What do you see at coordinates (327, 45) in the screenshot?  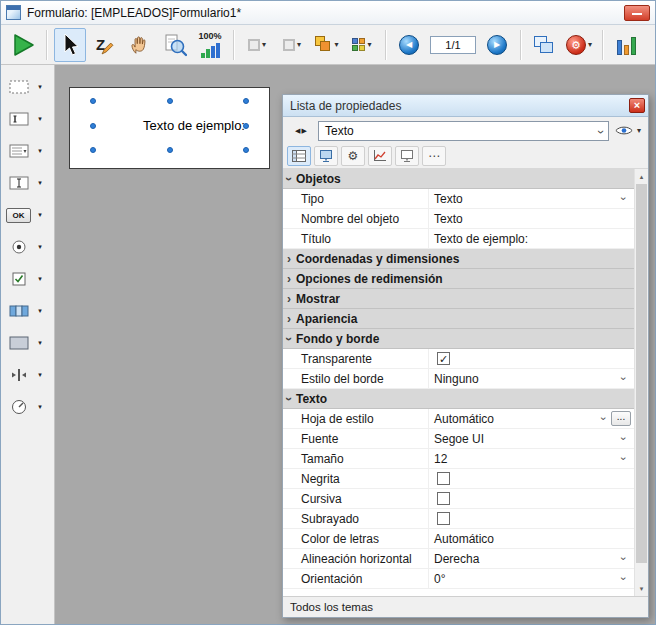 I see `arrange-dropdown: ▾` at bounding box center [327, 45].